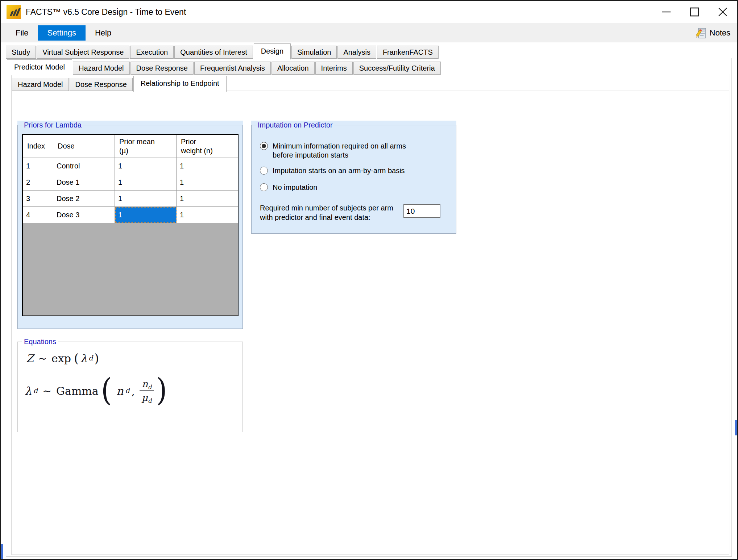 The width and height of the screenshot is (738, 560). Describe the element at coordinates (21, 52) in the screenshot. I see `tab-study: Study` at that location.